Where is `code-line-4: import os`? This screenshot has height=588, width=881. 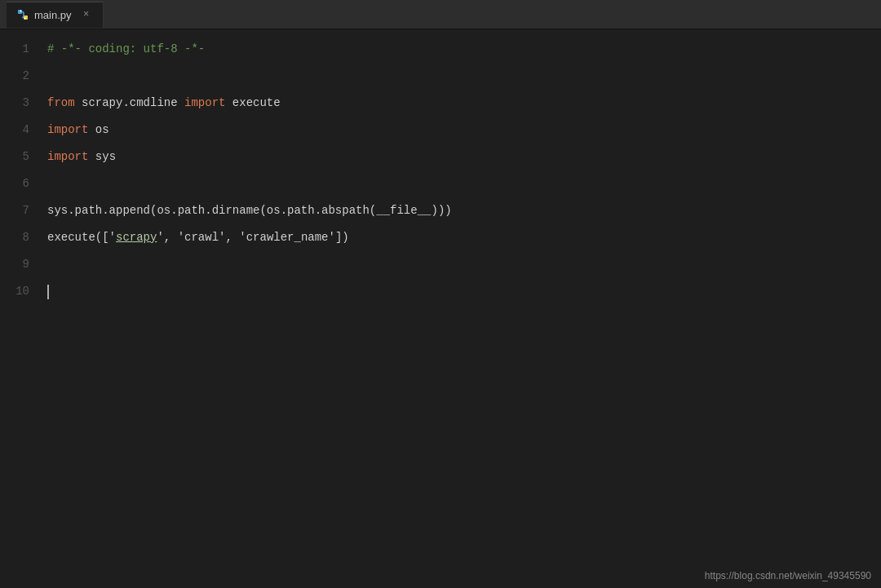
code-line-4: import os is located at coordinates (460, 130).